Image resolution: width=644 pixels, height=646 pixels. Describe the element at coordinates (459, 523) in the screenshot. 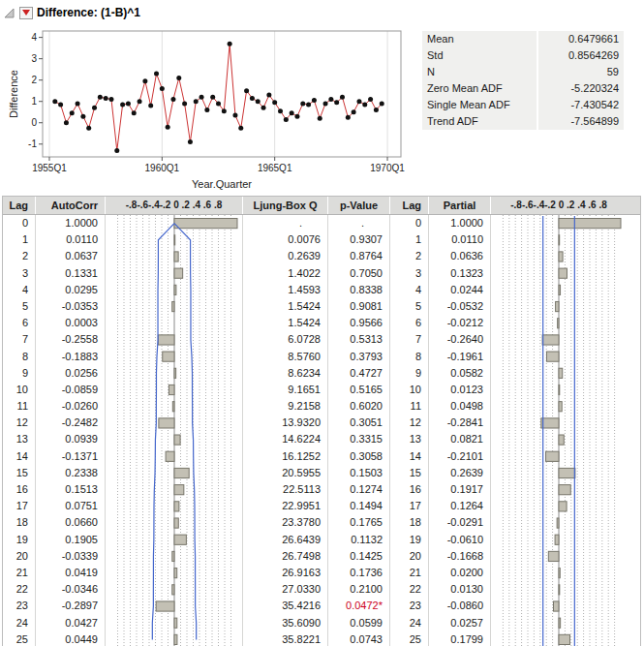

I see `partial-cell: -0.0291` at that location.